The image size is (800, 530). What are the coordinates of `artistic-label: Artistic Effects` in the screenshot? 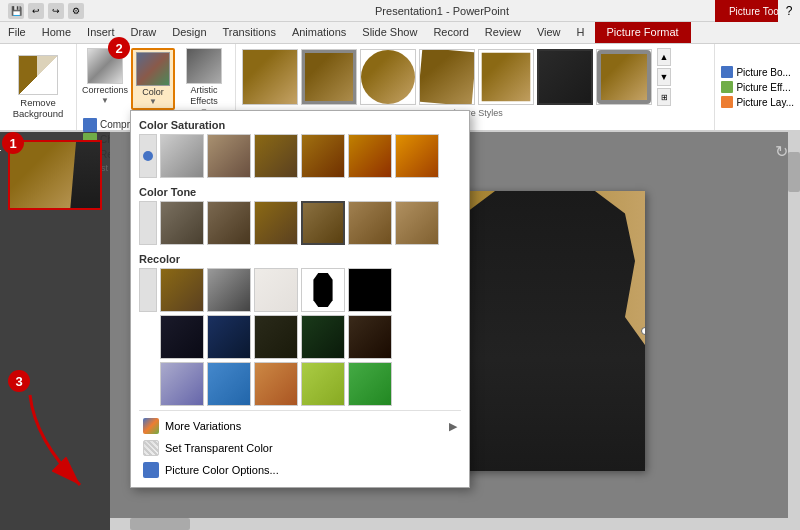 It's located at (204, 96).